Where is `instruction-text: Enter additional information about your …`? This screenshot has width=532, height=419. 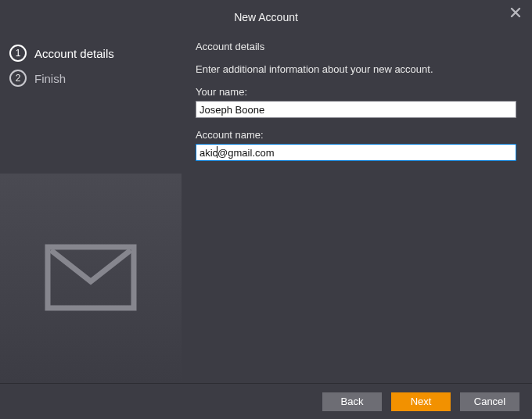 instruction-text: Enter additional information about your … is located at coordinates (357, 69).